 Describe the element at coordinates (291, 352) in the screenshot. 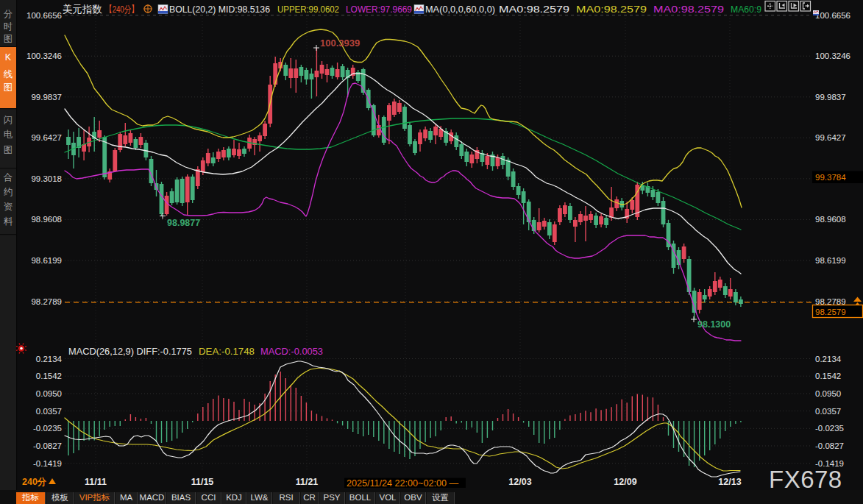

I see `svg-text: MACD:-0.0053` at that location.